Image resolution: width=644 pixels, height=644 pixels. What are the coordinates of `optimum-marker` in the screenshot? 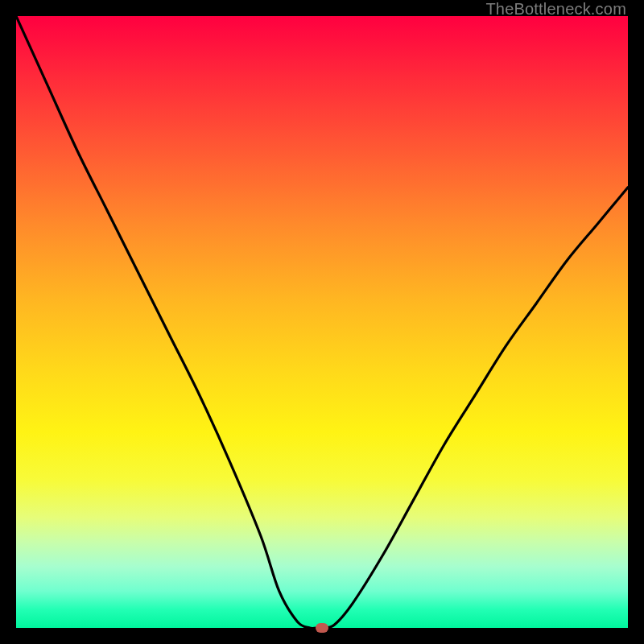 It's located at (322, 628).